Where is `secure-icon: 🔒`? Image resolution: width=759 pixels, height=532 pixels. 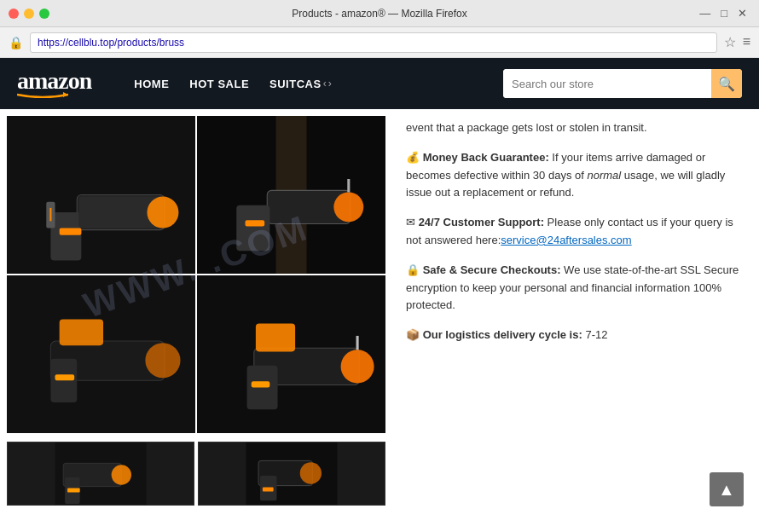
secure-icon: 🔒 is located at coordinates (413, 269).